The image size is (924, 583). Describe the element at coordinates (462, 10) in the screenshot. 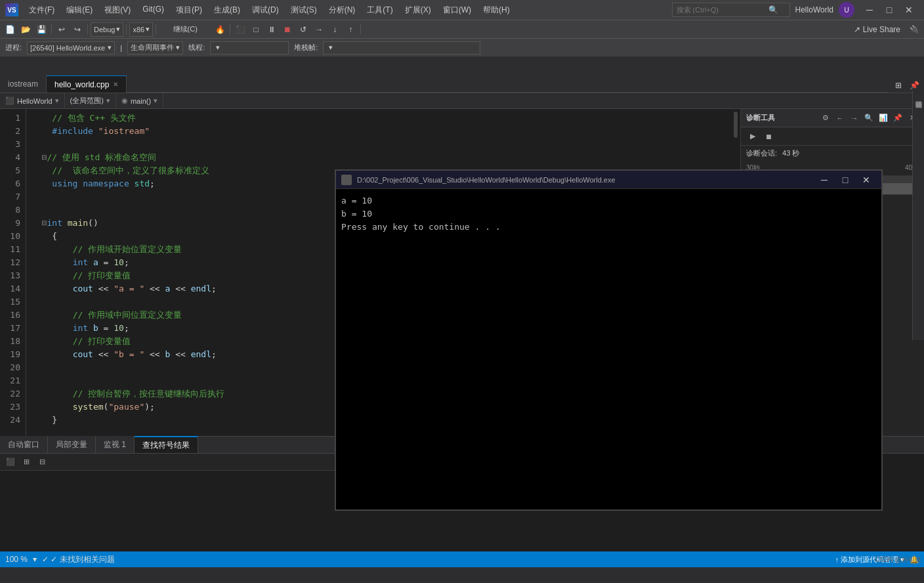

I see `title-bar: VS 文件(F) 编辑(E) 视图(V) Git(G) 项目(P) 生成(B) …` at that location.